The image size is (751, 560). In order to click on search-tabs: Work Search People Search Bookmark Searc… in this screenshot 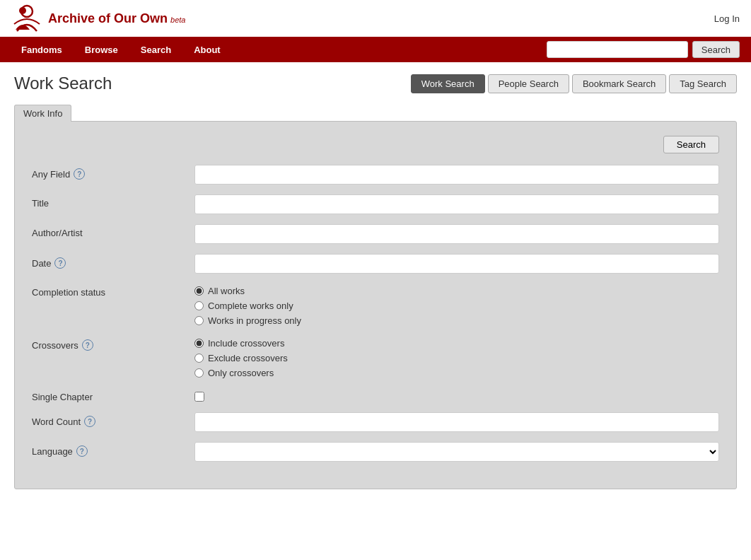, I will do `click(574, 83)`.